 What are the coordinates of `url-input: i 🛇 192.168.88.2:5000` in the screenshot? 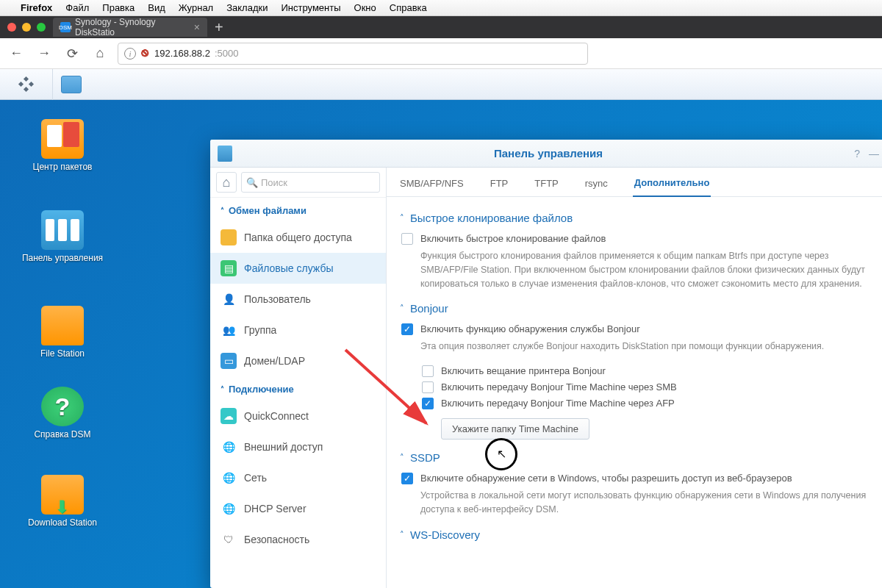 It's located at (353, 54).